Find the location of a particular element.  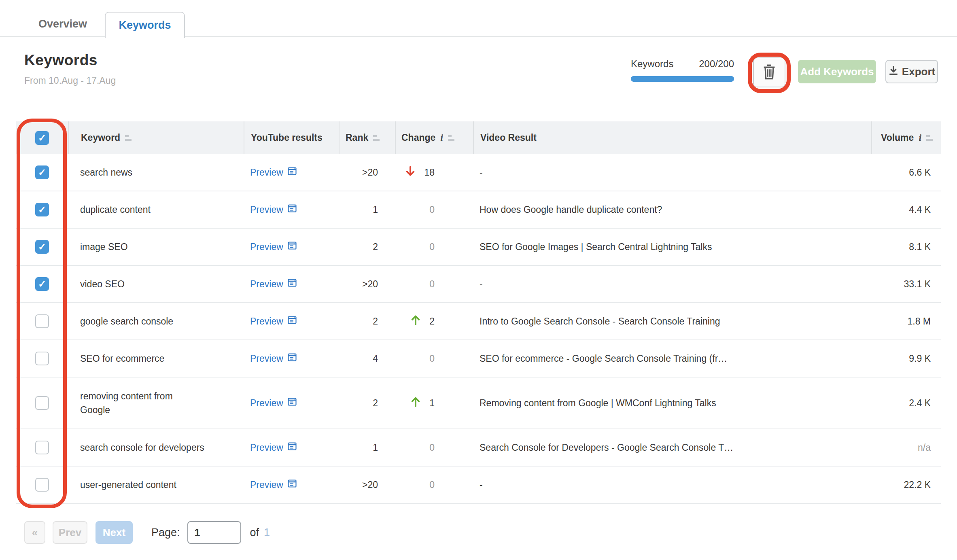

page-label: Page: is located at coordinates (166, 532).